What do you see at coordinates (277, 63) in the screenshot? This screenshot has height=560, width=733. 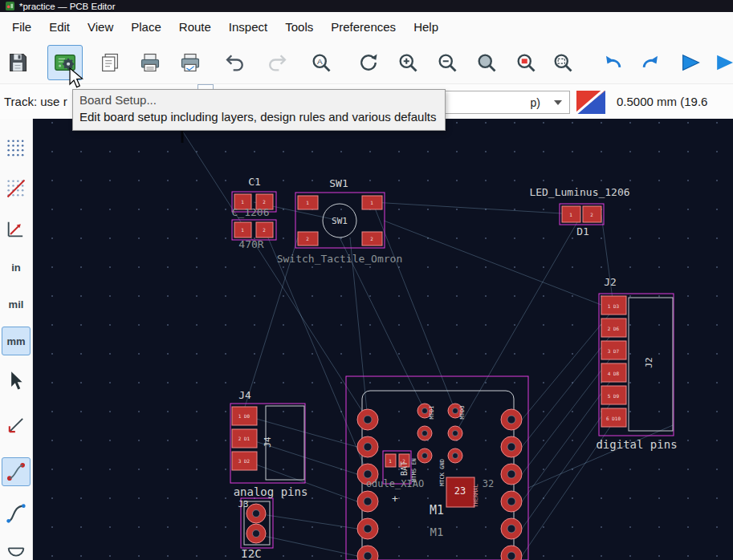 I see `redo-icon` at bounding box center [277, 63].